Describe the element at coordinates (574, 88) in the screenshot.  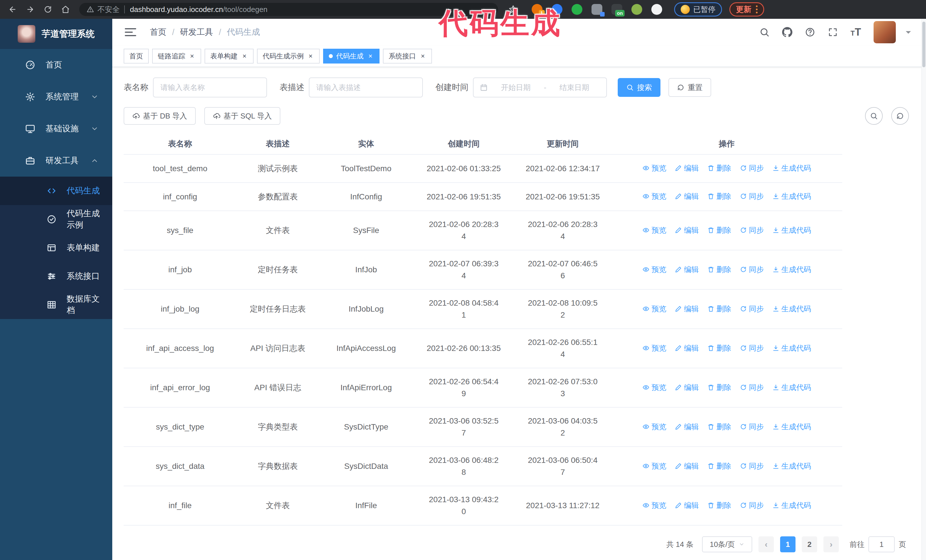
I see `end-date-placeholder: 结束日期` at that location.